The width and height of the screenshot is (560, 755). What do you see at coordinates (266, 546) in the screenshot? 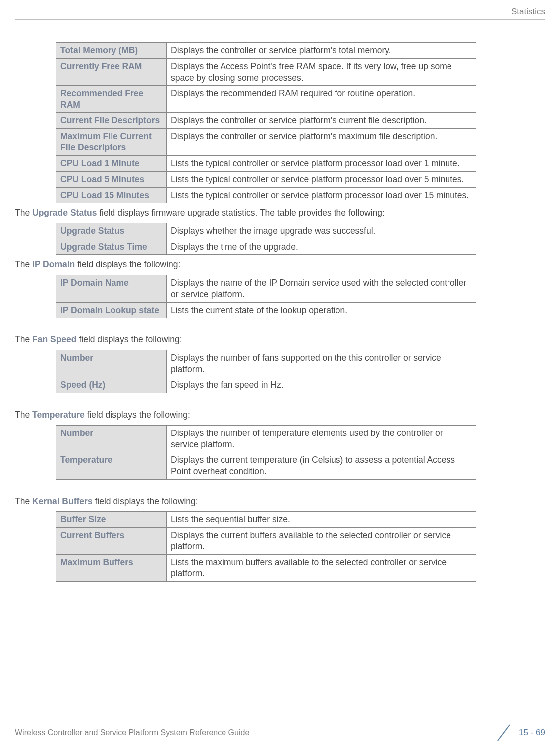
I see `table-kernal-buffers: Buffer SizeLists the sequential buffer s…` at bounding box center [266, 546].